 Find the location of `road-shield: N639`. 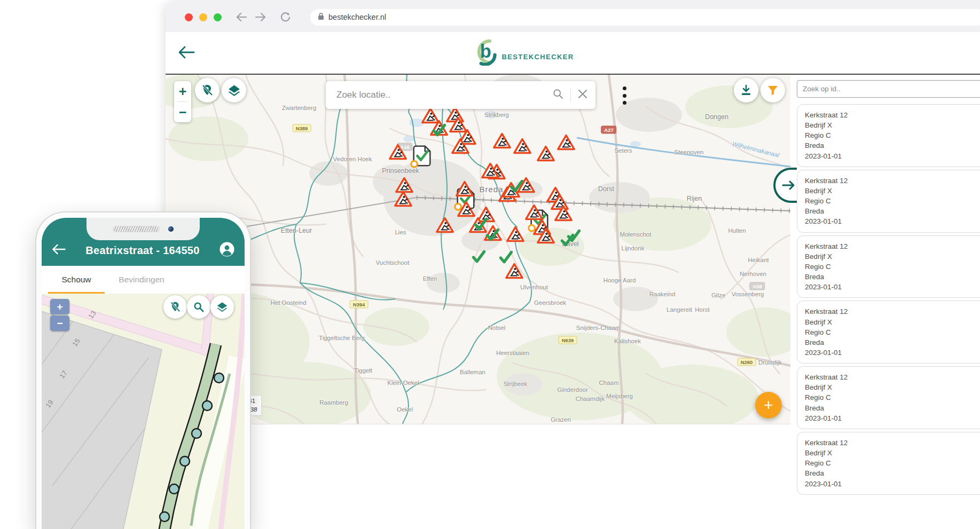

road-shield: N639 is located at coordinates (568, 341).